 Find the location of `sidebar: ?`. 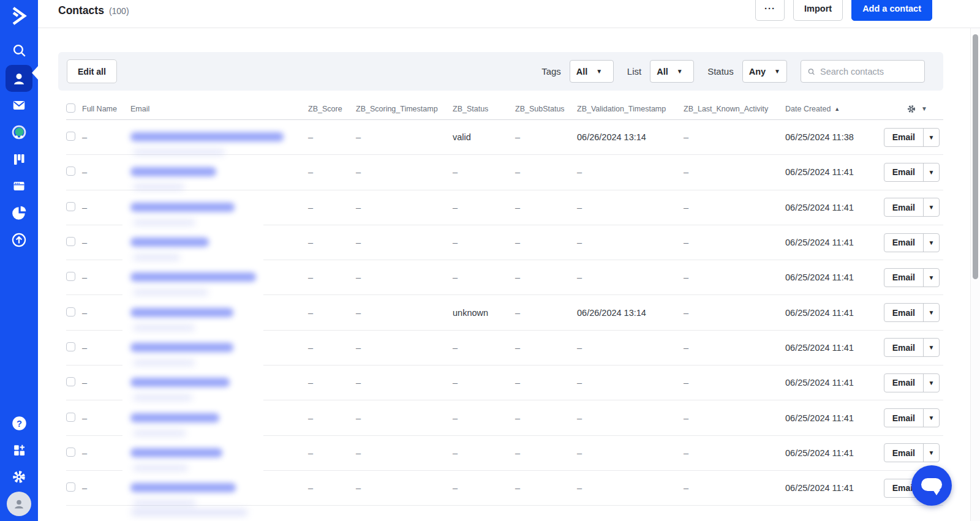

sidebar: ? is located at coordinates (19, 261).